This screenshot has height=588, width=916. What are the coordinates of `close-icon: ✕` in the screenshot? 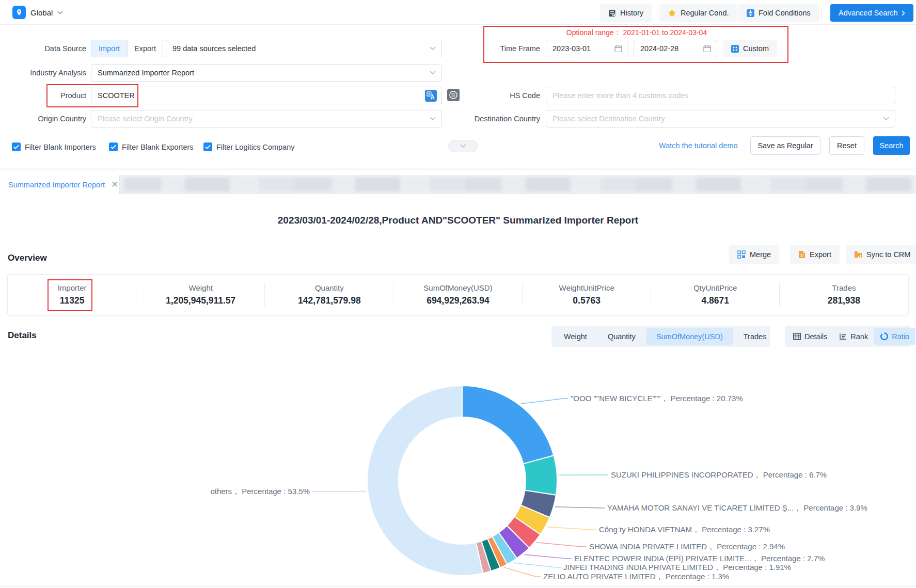 It's located at (115, 185).